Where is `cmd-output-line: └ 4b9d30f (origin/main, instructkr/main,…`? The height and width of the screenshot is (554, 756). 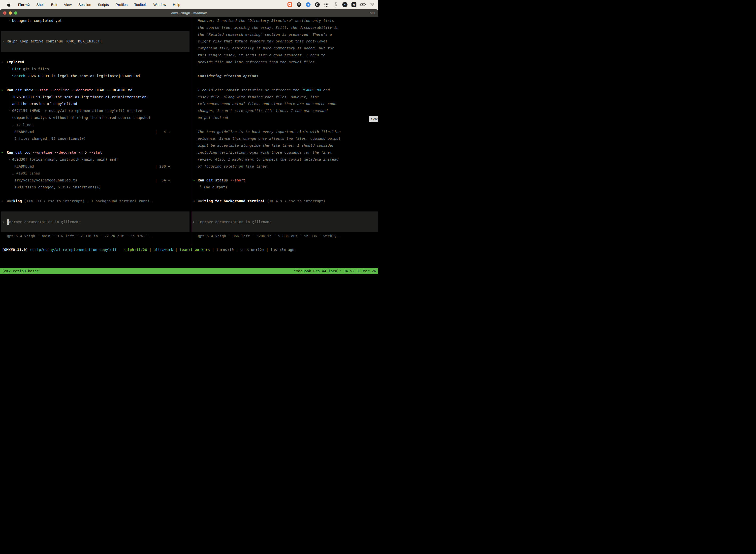
cmd-output-line: └ 4b9d30f (origin/main, instructkr/main,… is located at coordinates (95, 160).